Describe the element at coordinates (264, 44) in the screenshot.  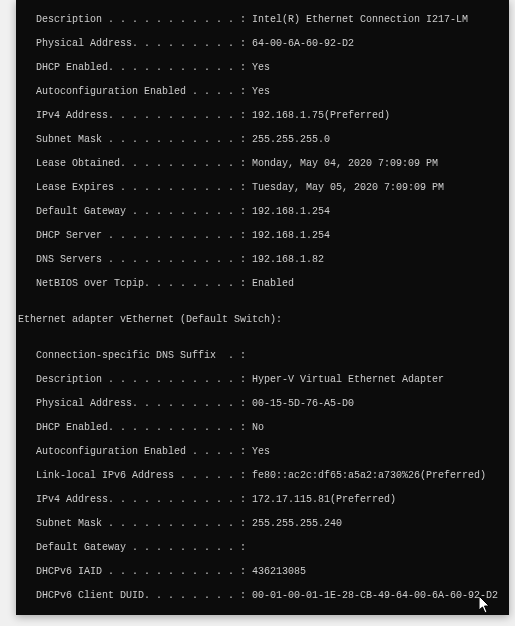
I see `output-line: Physical Address. . . . . . . . . : 64-0…` at that location.